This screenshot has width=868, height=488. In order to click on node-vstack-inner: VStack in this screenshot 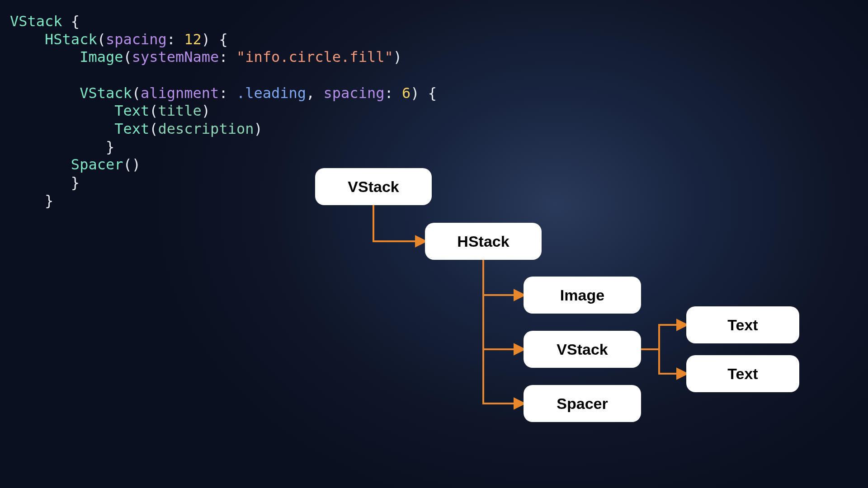, I will do `click(582, 349)`.